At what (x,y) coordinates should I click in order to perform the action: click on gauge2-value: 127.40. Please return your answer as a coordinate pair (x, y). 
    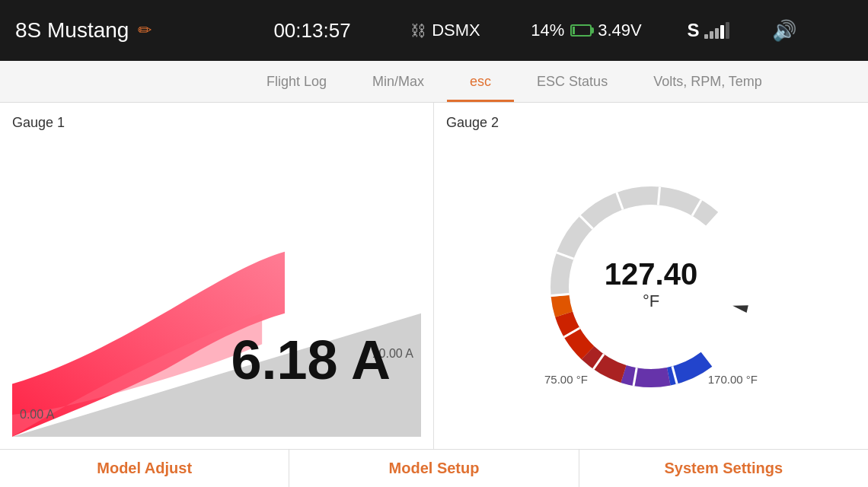
    Looking at the image, I should click on (651, 274).